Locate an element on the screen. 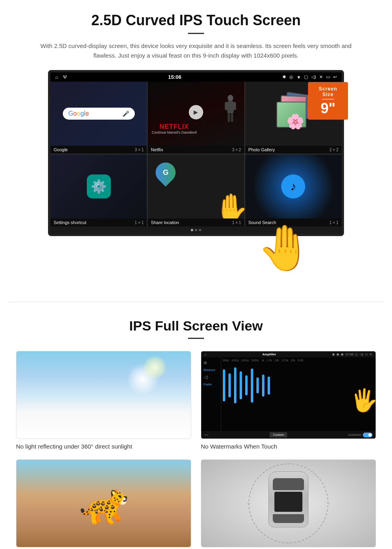  sound-preview: ♪ is located at coordinates (294, 186).